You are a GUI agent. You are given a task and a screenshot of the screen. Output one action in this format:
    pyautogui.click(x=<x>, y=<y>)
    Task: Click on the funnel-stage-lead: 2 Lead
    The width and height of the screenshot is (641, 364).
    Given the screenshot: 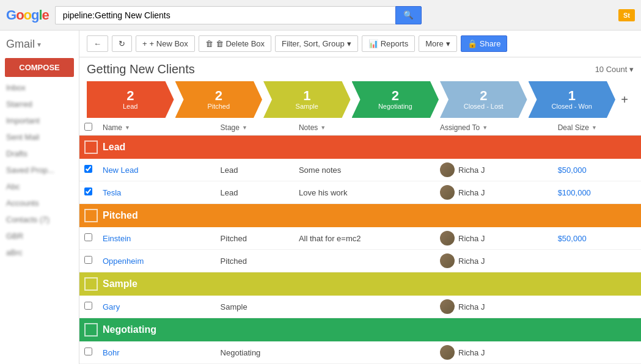 What is the action you would take?
    pyautogui.click(x=131, y=100)
    